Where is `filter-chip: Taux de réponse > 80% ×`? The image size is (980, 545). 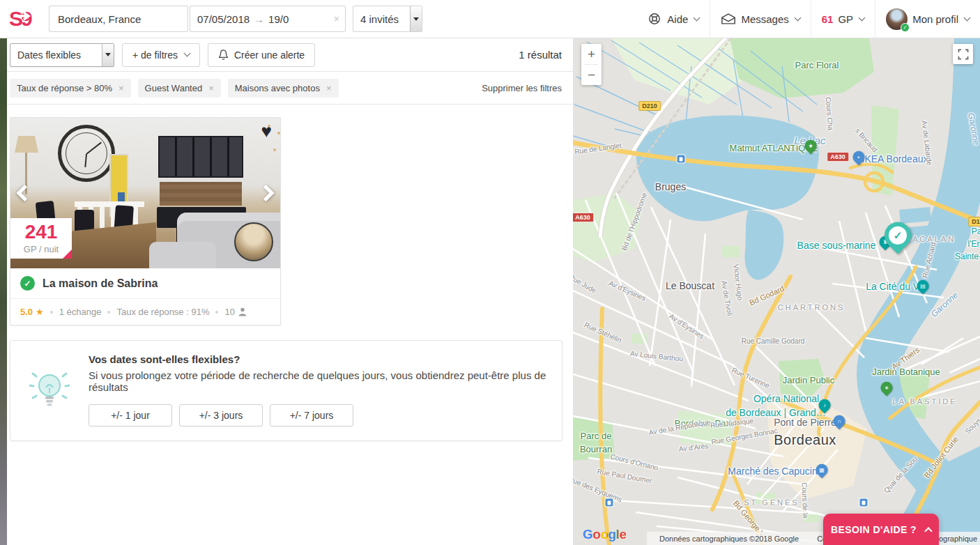
filter-chip: Taux de réponse > 80% × is located at coordinates (70, 88).